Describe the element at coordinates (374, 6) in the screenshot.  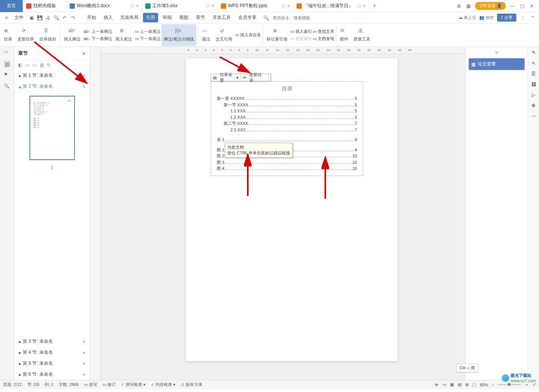
I see `tab-new: ＋` at that location.